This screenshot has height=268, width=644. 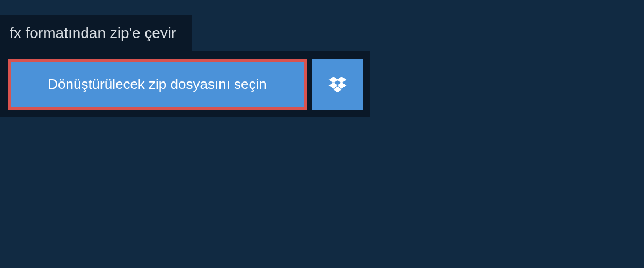 What do you see at coordinates (93, 33) in the screenshot?
I see `tab-title: fx formatından zip'e çevir` at bounding box center [93, 33].